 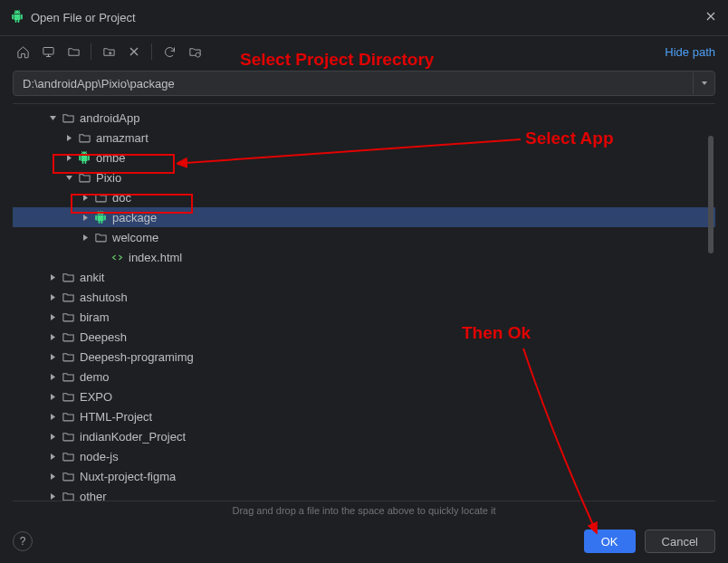 What do you see at coordinates (121, 197) in the screenshot?
I see `node-label: doc` at bounding box center [121, 197].